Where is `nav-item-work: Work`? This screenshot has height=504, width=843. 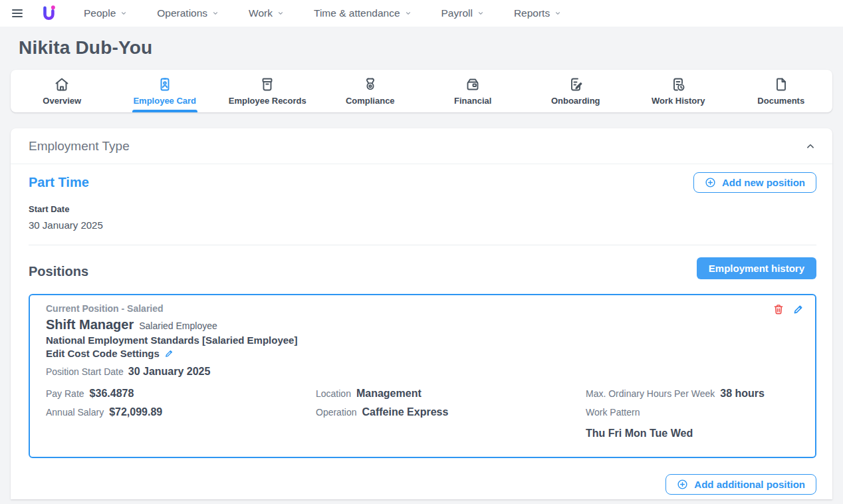 nav-item-work: Work is located at coordinates (266, 13).